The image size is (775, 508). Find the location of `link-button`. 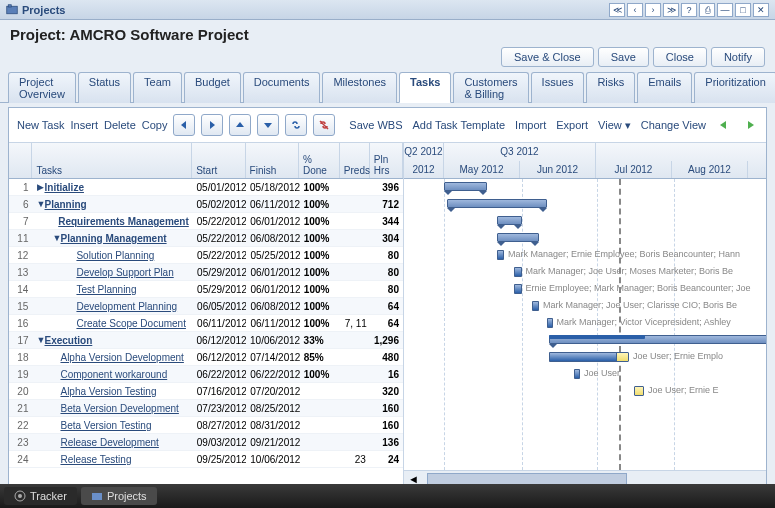

link-button is located at coordinates (296, 125).